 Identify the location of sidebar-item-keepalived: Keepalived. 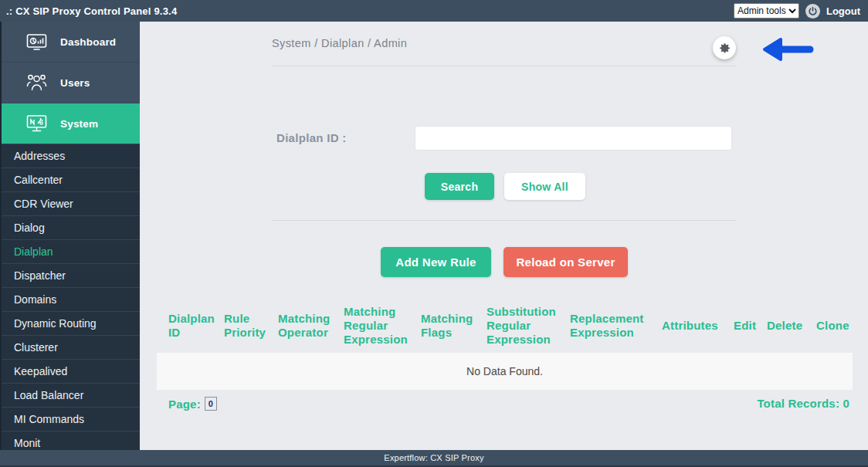
(71, 372).